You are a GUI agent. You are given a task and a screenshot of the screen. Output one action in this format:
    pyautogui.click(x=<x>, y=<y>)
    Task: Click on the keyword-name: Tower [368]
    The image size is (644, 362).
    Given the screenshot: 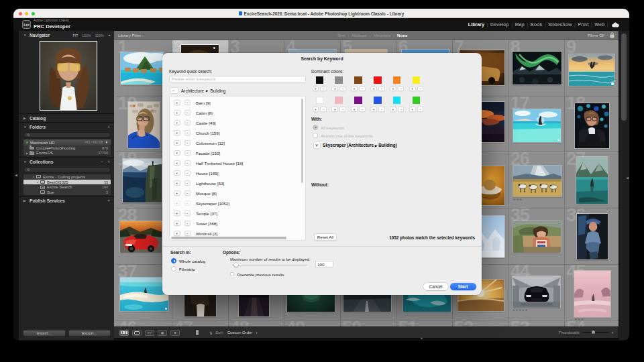 What is the action you would take?
    pyautogui.click(x=207, y=224)
    